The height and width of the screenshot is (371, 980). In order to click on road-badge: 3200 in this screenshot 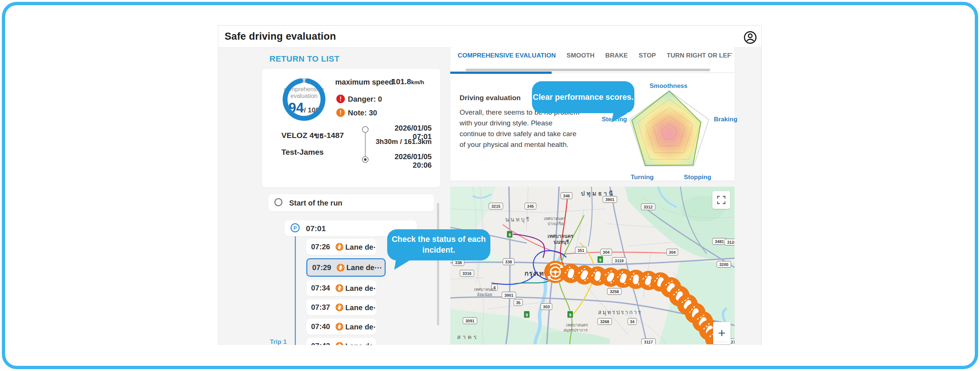, I will do `click(724, 265)`.